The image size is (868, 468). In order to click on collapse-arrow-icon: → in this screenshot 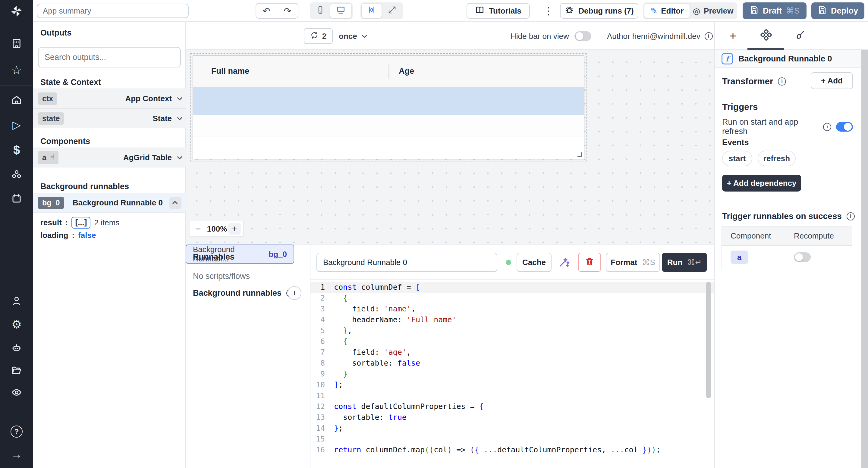, I will do `click(17, 455)`.